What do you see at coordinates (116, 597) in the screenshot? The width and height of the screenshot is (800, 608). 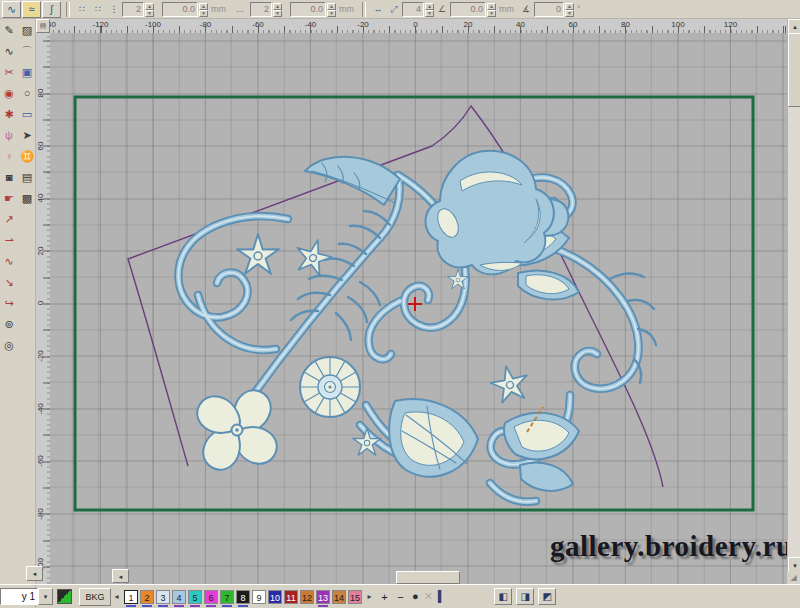 I see `palette-prev-button: ◂` at bounding box center [116, 597].